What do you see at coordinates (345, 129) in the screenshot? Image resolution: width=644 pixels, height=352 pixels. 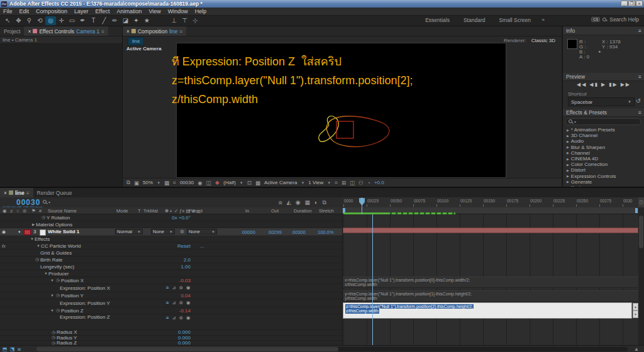 I see `square-shape` at bounding box center [345, 129].